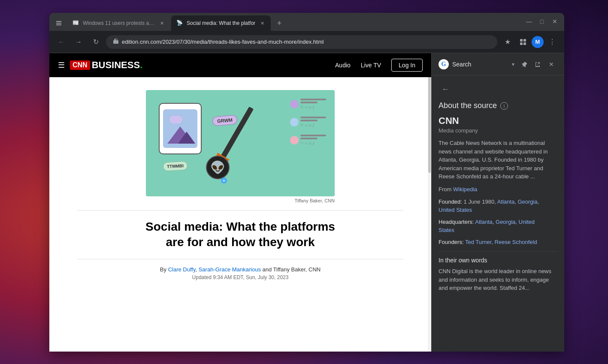  I want to click on article-image-container: GRWM TTMMBI 👽 +, so click(240, 147).